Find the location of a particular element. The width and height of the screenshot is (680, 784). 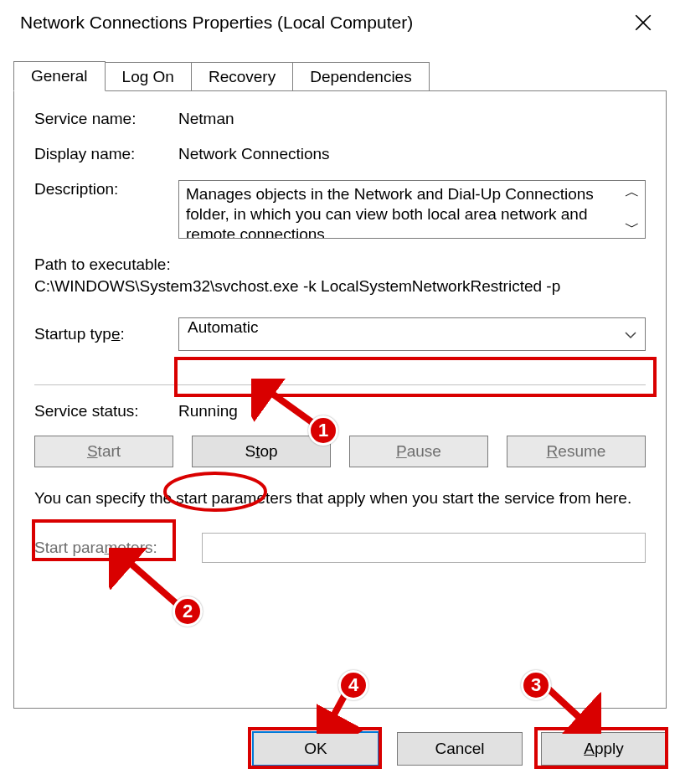

start-parameters-label: Start parameters: is located at coordinates (118, 548).